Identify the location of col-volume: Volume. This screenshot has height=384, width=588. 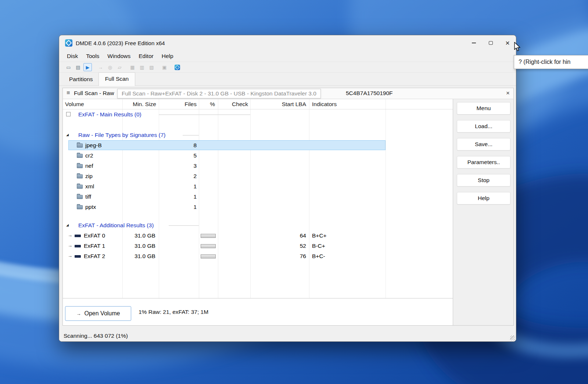
(75, 104).